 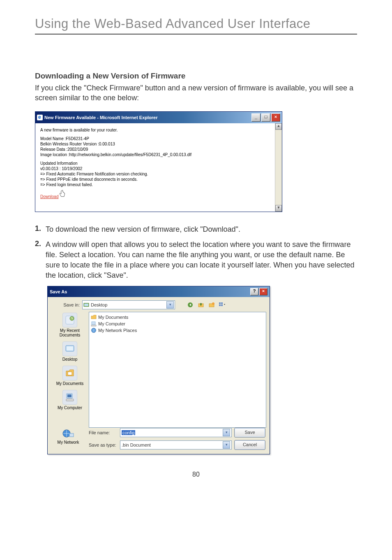 What do you see at coordinates (279, 208) in the screenshot?
I see `scroll-down-icon: ▼` at bounding box center [279, 208].